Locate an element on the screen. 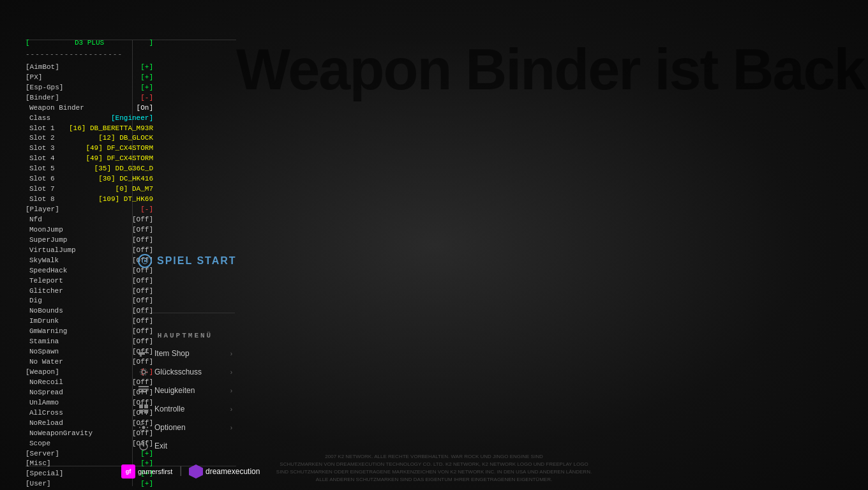 Image resolution: width=868 pixels, height=490 pixels. gear-icon is located at coordinates (144, 372).